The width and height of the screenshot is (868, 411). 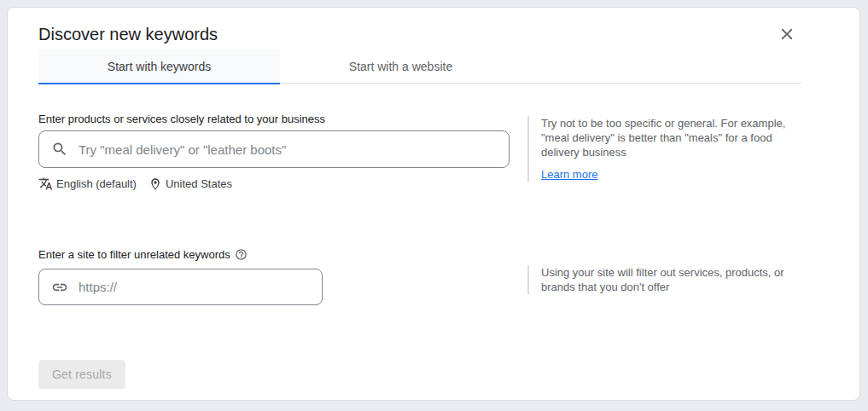 What do you see at coordinates (663, 138) in the screenshot?
I see `keywords-help-text: Try not to be too specific or general. F…` at bounding box center [663, 138].